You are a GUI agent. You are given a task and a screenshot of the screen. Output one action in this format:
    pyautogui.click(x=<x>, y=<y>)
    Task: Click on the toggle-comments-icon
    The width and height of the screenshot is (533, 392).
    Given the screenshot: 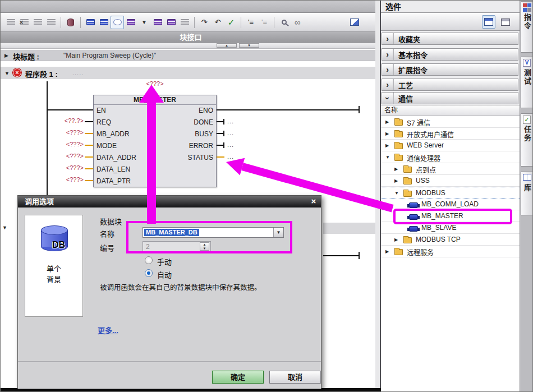 What is the action you would take?
    pyautogui.click(x=117, y=22)
    